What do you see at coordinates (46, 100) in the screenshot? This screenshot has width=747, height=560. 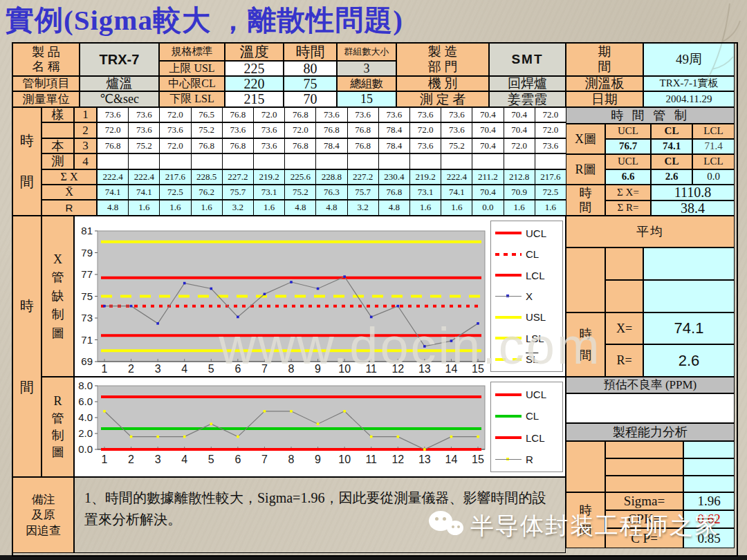 I see `unit-label: 測量單位` at bounding box center [46, 100].